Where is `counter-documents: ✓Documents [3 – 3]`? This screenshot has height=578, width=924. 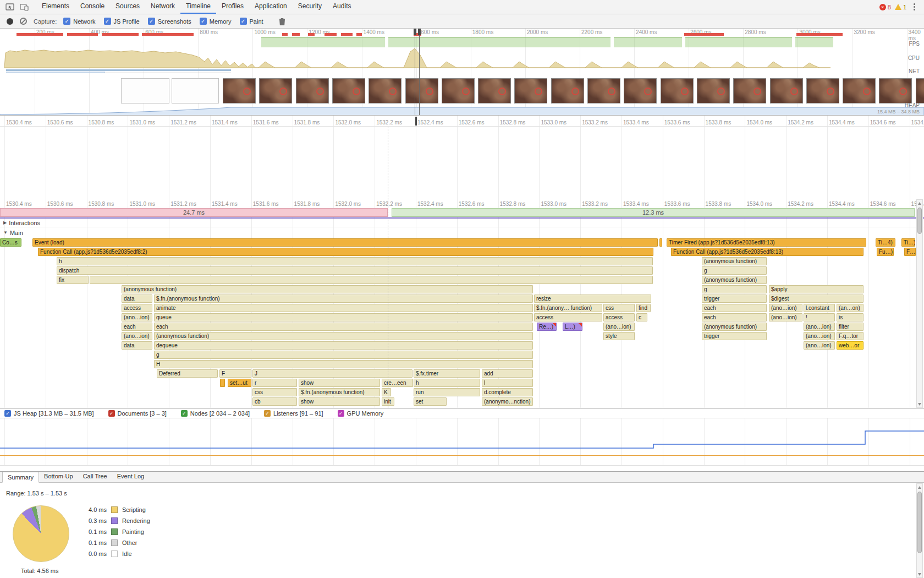
counter-documents: ✓Documents [3 – 3] is located at coordinates (138, 413).